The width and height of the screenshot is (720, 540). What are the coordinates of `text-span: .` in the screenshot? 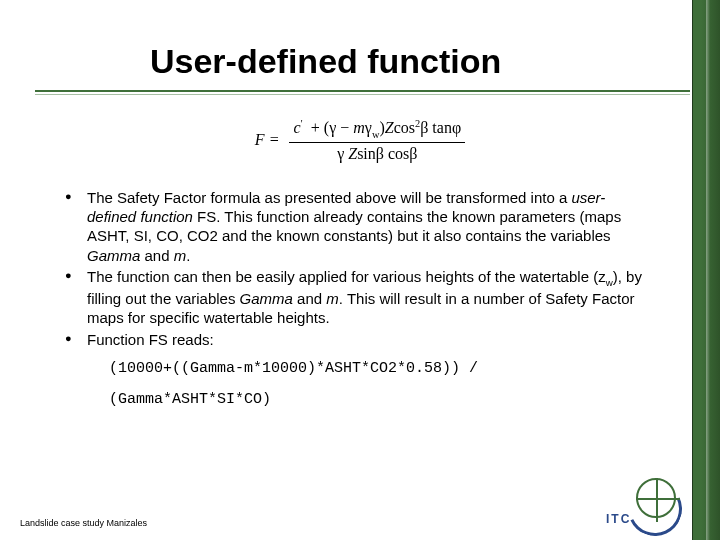 It's located at (188, 256).